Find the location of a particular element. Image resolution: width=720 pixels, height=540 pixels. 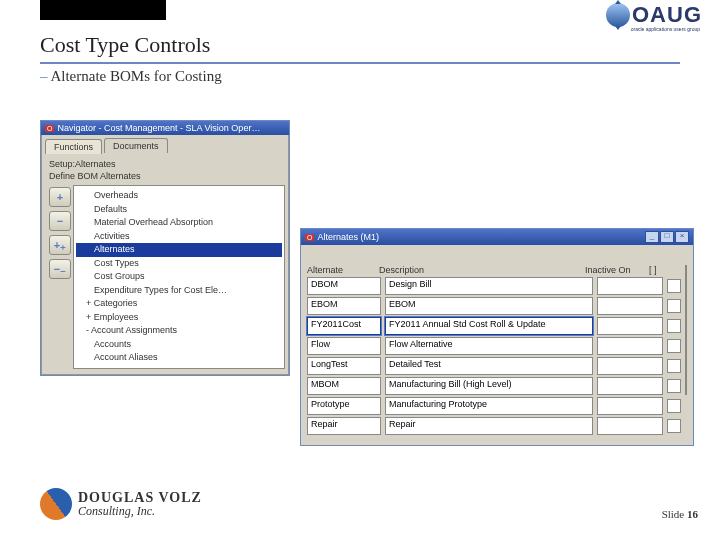

expand-all-button: +₊ is located at coordinates (60, 245).